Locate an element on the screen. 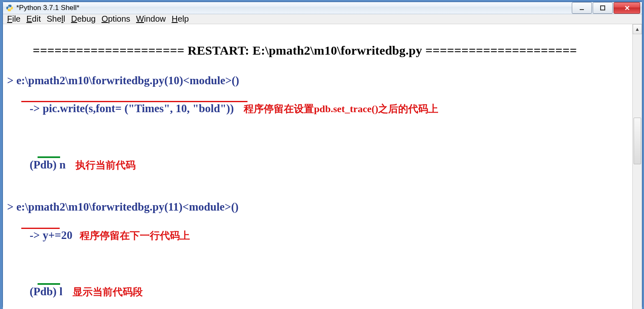 The height and width of the screenshot is (309, 644). scroll-track is located at coordinates (637, 172).